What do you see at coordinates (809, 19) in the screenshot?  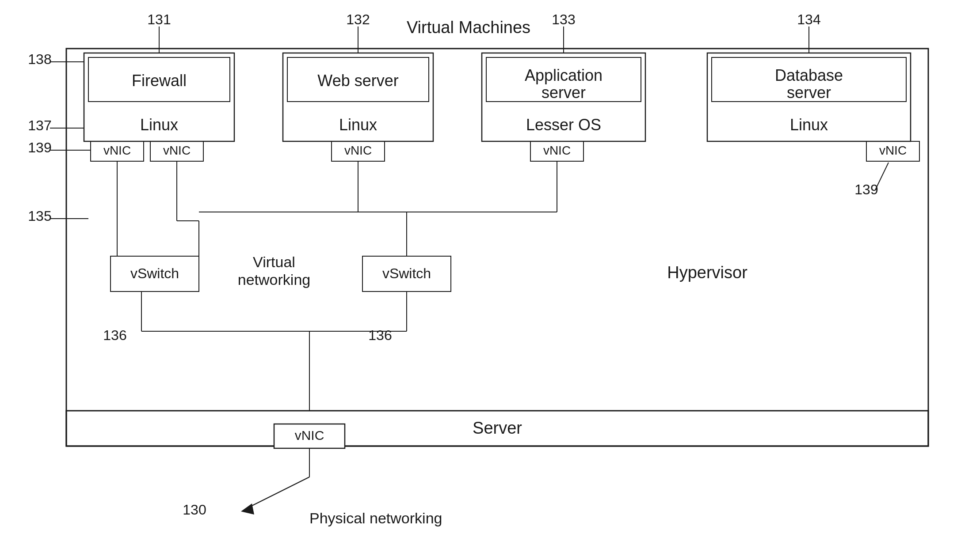 I see `ref134: 134` at bounding box center [809, 19].